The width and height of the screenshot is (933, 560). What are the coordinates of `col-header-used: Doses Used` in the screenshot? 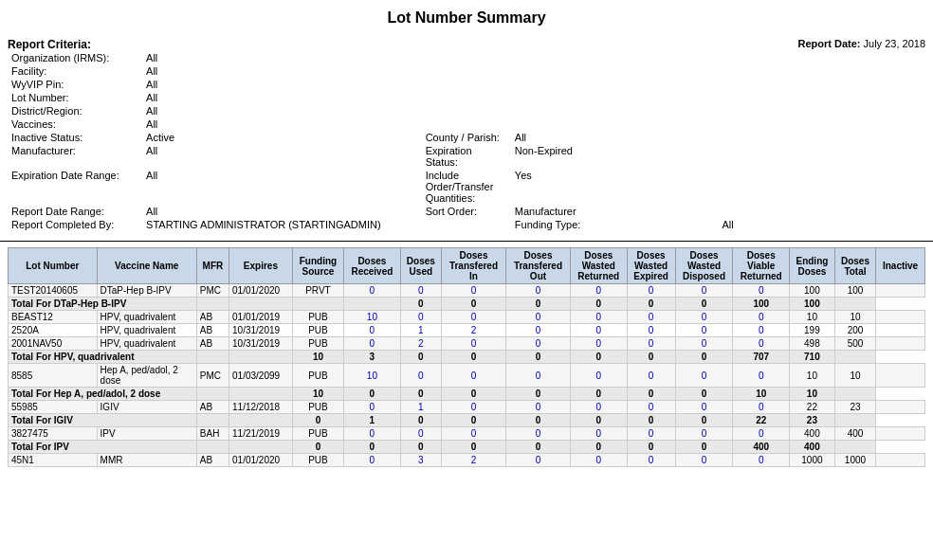 It's located at (421, 266).